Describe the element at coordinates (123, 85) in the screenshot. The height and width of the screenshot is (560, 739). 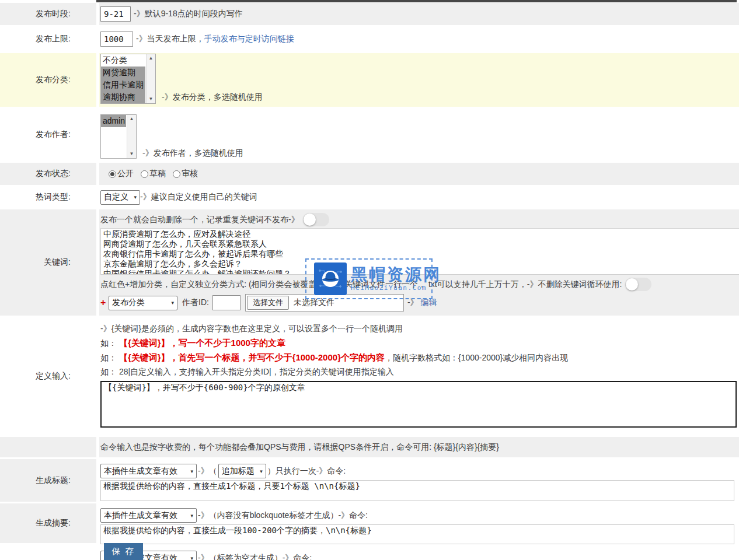
I see `category-option: 信用卡逾期` at that location.